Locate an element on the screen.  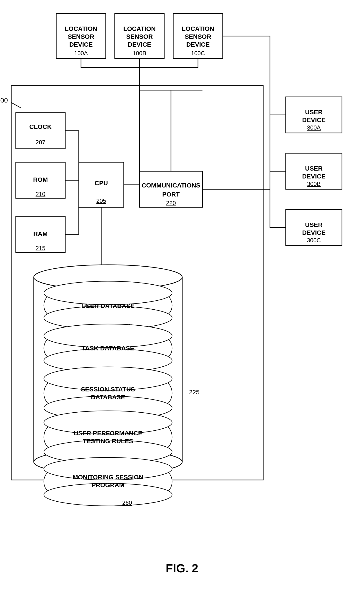
svg-text: PORT is located at coordinates (171, 194).